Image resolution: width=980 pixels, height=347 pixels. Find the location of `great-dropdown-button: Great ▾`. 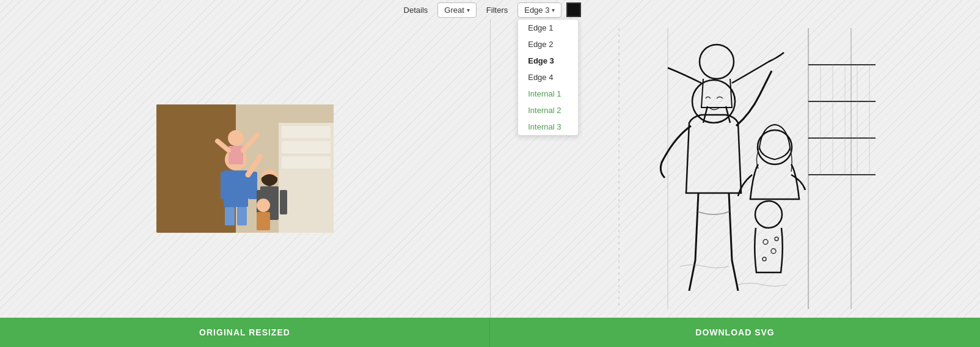

great-dropdown-button: Great ▾ is located at coordinates (457, 10).